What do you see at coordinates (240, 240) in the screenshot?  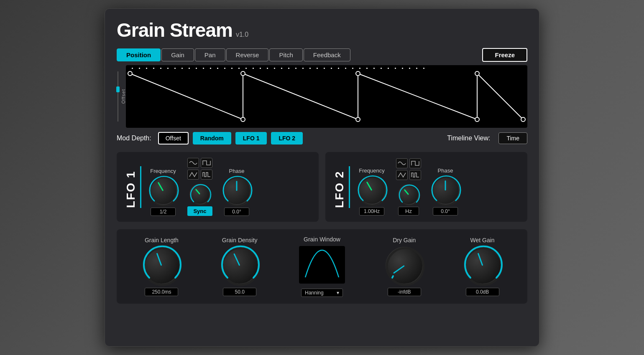 I see `grain-density-label: Grain Density` at bounding box center [240, 240].